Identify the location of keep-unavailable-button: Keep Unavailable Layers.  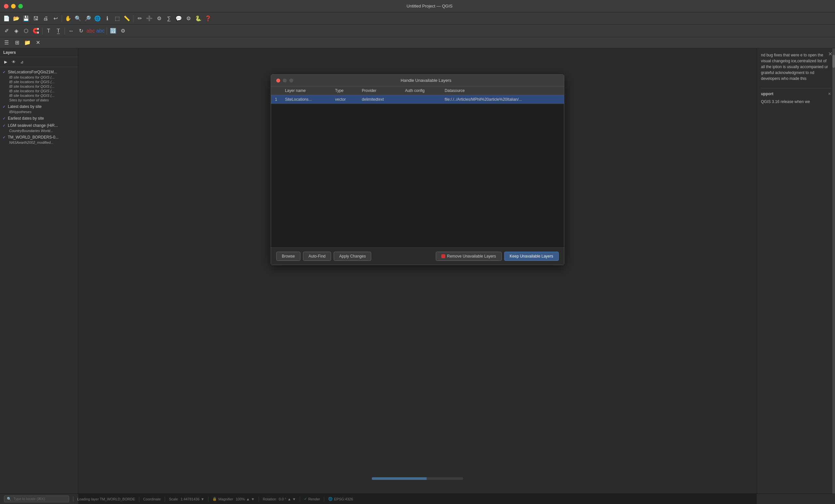
(531, 256).